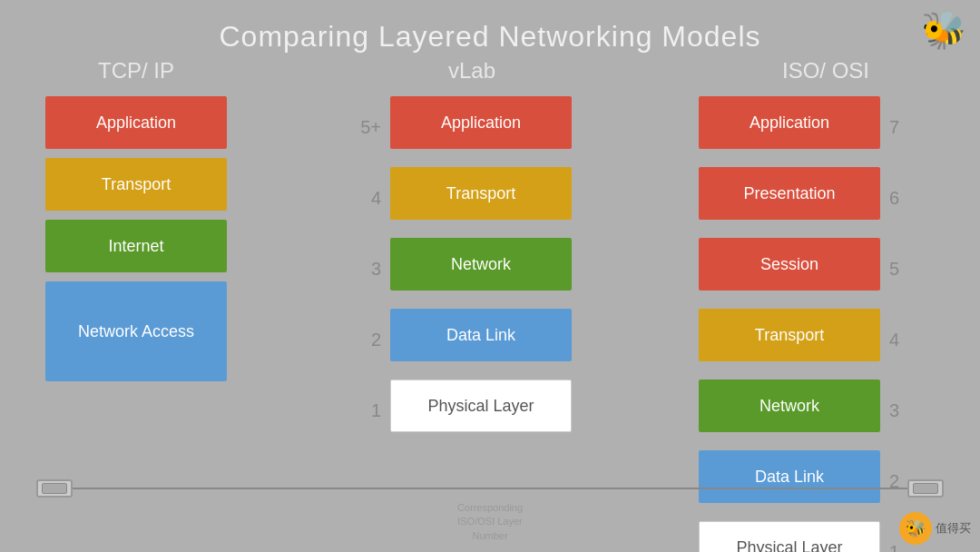  What do you see at coordinates (789, 406) in the screenshot?
I see `osi-network: Network` at bounding box center [789, 406].